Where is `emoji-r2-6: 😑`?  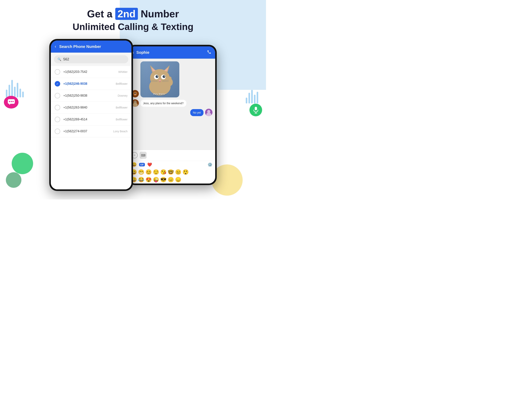 emoji-r2-6: 😑 is located at coordinates (171, 180).